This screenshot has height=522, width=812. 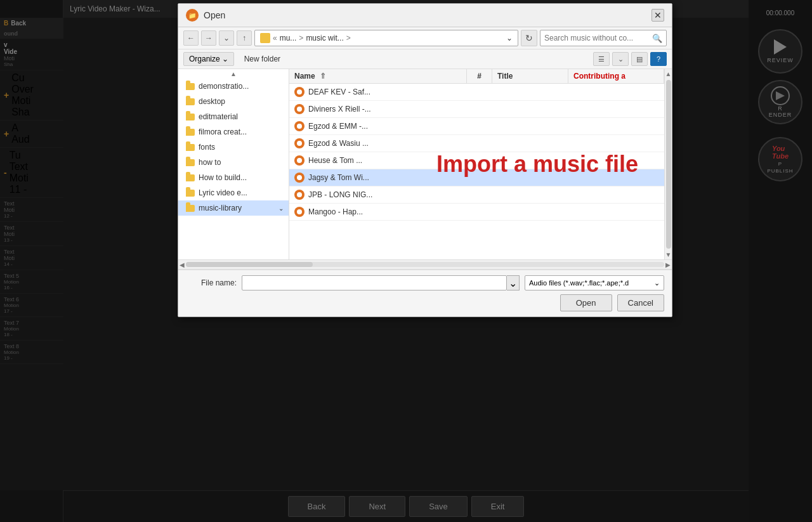 What do you see at coordinates (233, 147) in the screenshot?
I see `folder-item-fonts: fonts` at bounding box center [233, 147].